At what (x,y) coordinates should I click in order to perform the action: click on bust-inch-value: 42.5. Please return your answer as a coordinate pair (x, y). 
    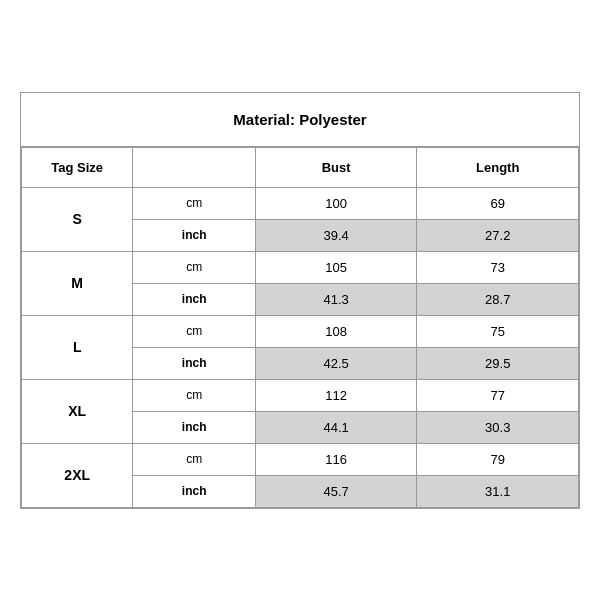
    Looking at the image, I should click on (336, 363).